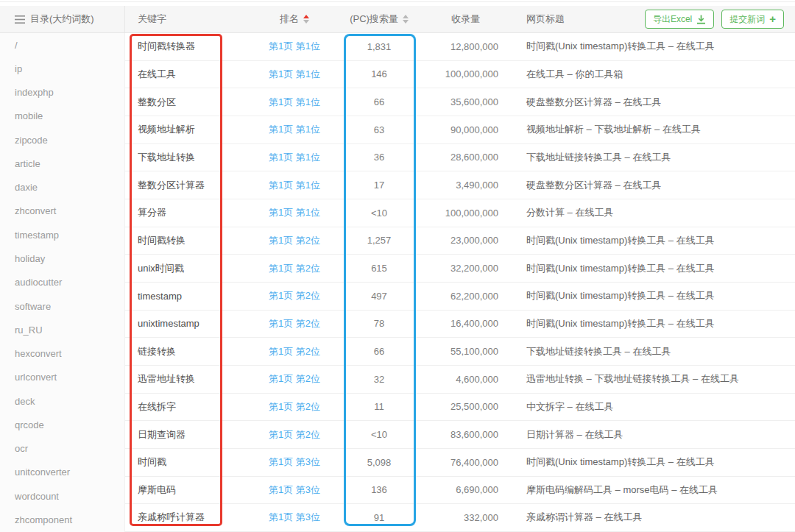 This screenshot has height=532, width=795. Describe the element at coordinates (62, 45) in the screenshot. I see `sidebar-item: /` at that location.